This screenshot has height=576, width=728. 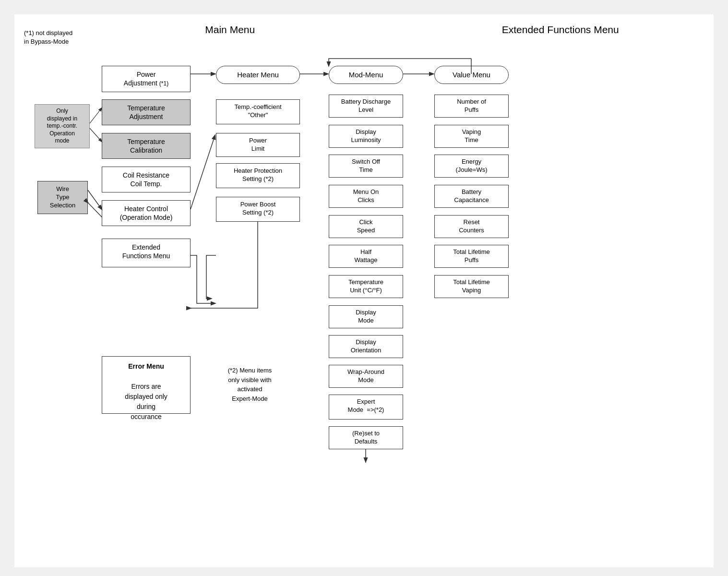 I want to click on extended-functions-menu-box: ExtendedFunctions Menu, so click(x=146, y=253).